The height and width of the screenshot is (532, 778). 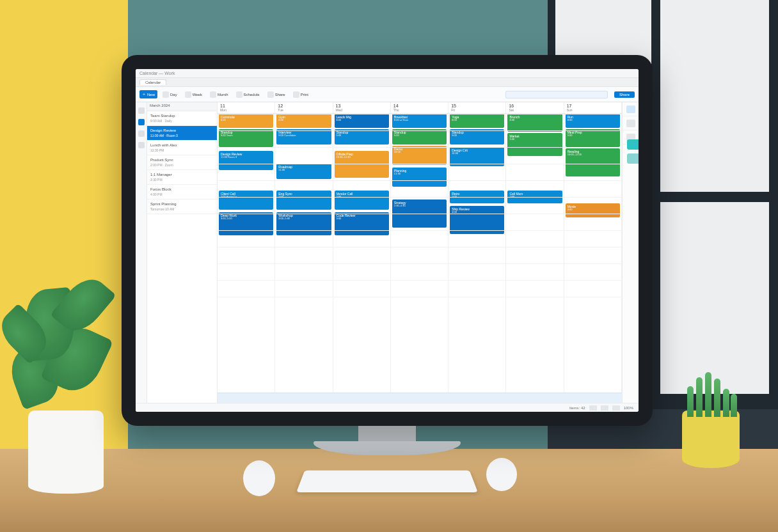 I want to click on calendar-event: Design Review11:00 Room 3, so click(x=246, y=160).